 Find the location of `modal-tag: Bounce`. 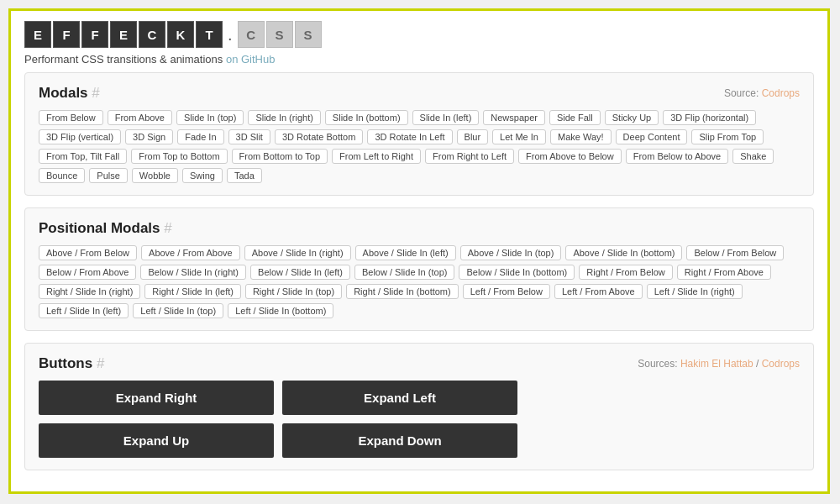

modal-tag: Bounce is located at coordinates (62, 176).